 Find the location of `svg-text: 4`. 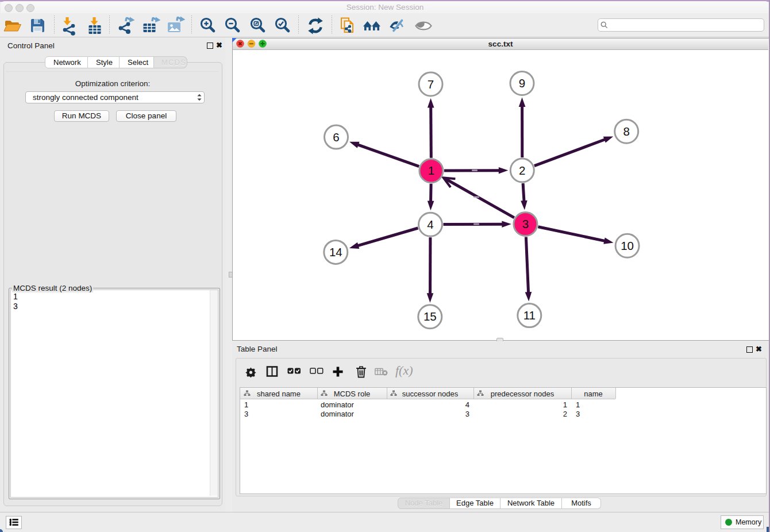

svg-text: 4 is located at coordinates (430, 224).